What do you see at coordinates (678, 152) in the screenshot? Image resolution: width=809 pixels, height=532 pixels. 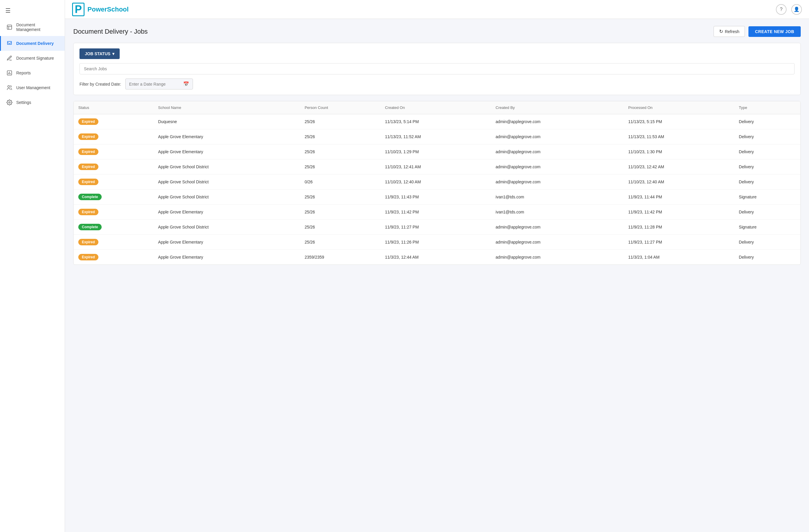 I see `cell-processed-on: 11/10/23, 1:30 PM` at bounding box center [678, 152].